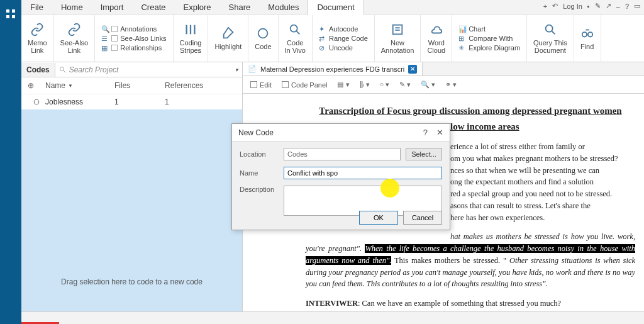 The height and width of the screenshot is (324, 644). I want to click on description-label: Description, so click(262, 189).